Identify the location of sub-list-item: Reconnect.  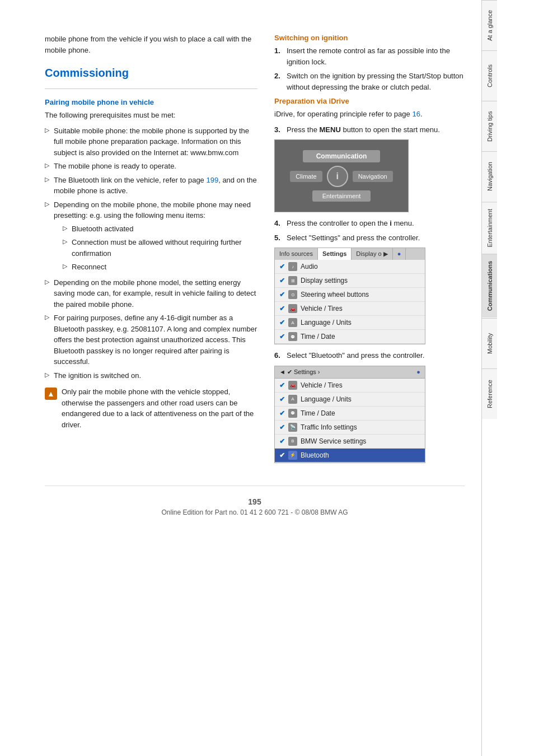
(160, 267).